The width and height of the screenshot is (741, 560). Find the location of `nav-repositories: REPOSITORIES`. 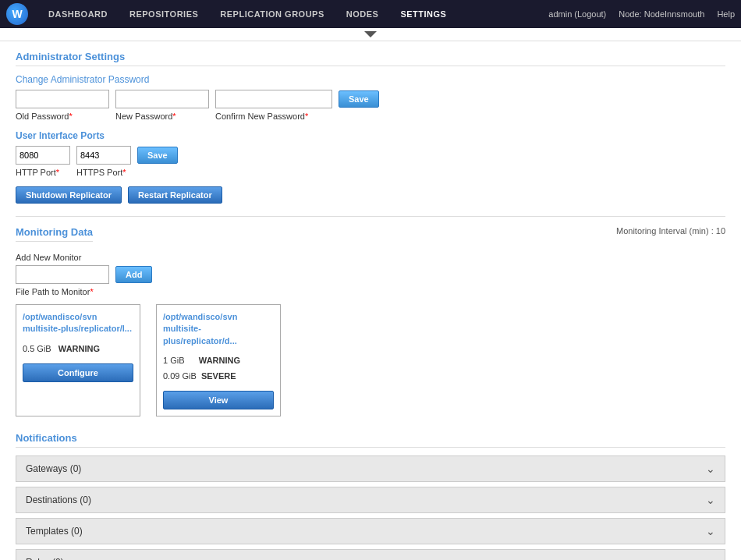

nav-repositories: REPOSITORIES is located at coordinates (164, 14).